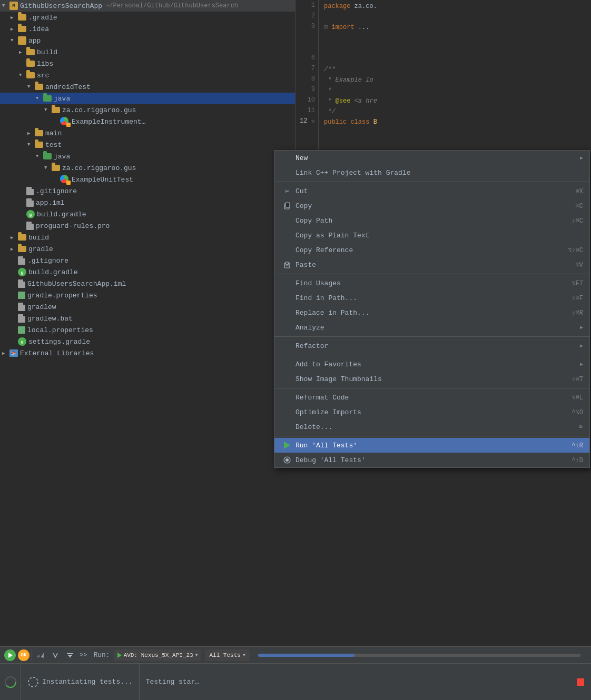 This screenshot has width=591, height=700. Describe the element at coordinates (147, 87) in the screenshot. I see `tree-item-androidtest: androidTest` at that location.